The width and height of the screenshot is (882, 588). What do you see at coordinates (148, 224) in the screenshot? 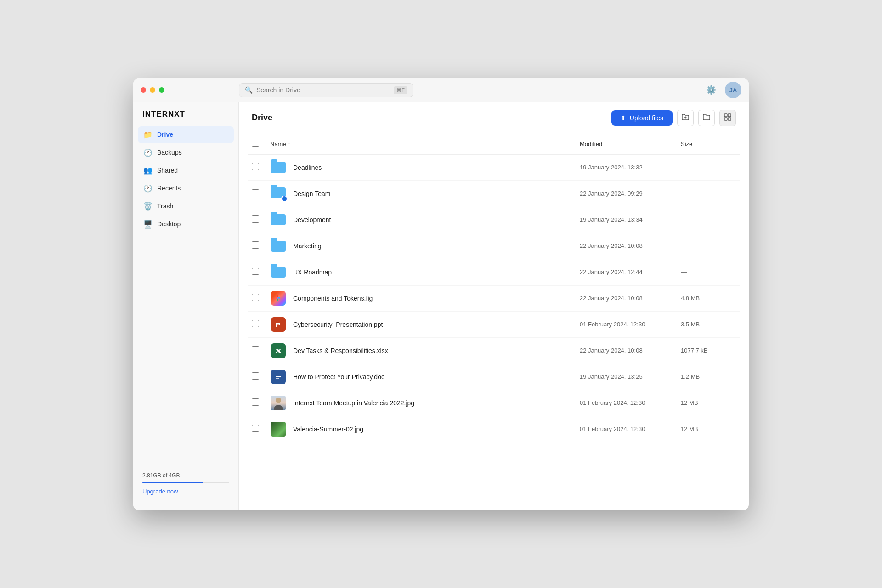
I see `desktop-icon: 🖥️` at bounding box center [148, 224].